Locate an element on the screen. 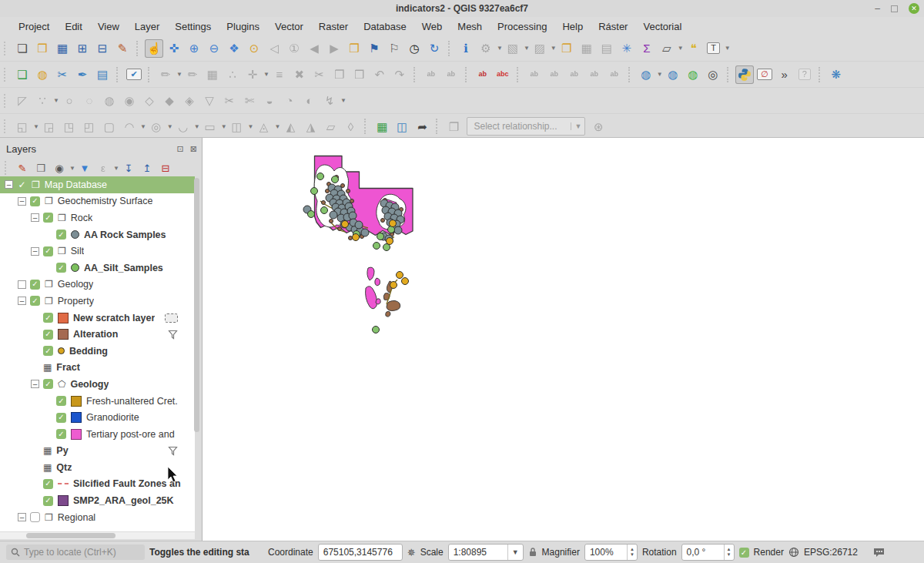 The height and width of the screenshot is (563, 924). zoom-next-icon: ▶ is located at coordinates (334, 49).